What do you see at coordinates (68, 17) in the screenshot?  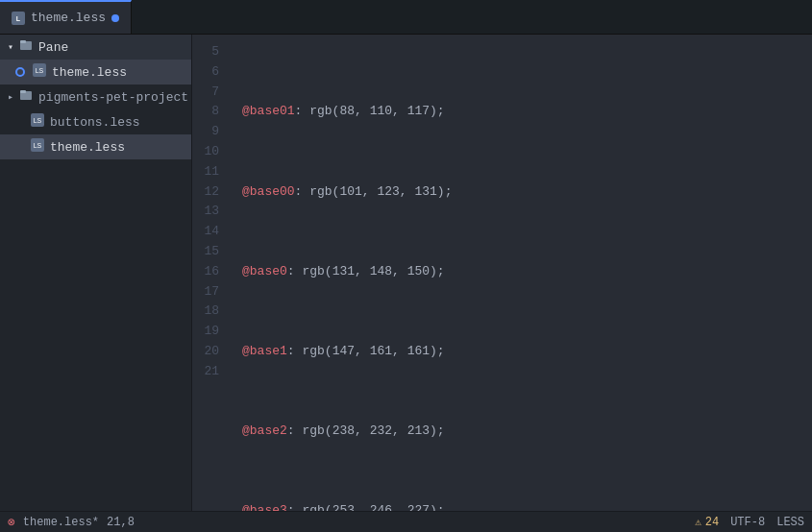 I see `tab-label: theme.less` at bounding box center [68, 17].